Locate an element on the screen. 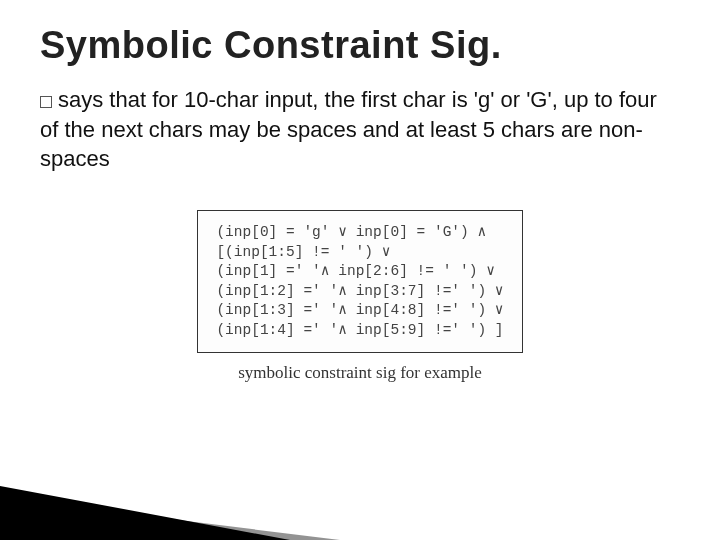  constraint-line: (inp[1:3] =' '∧ inp[4:8] !=' ') ∨ is located at coordinates (360, 311).